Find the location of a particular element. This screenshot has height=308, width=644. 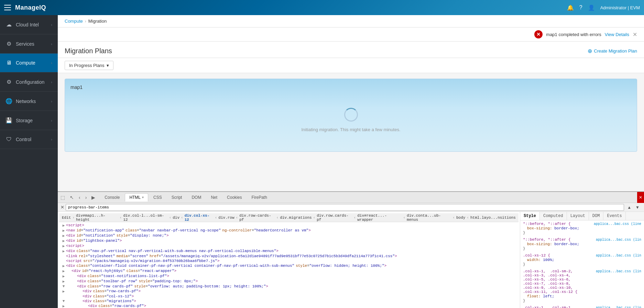

css-source: applica...bac.css (line is located at coordinates (618, 224).